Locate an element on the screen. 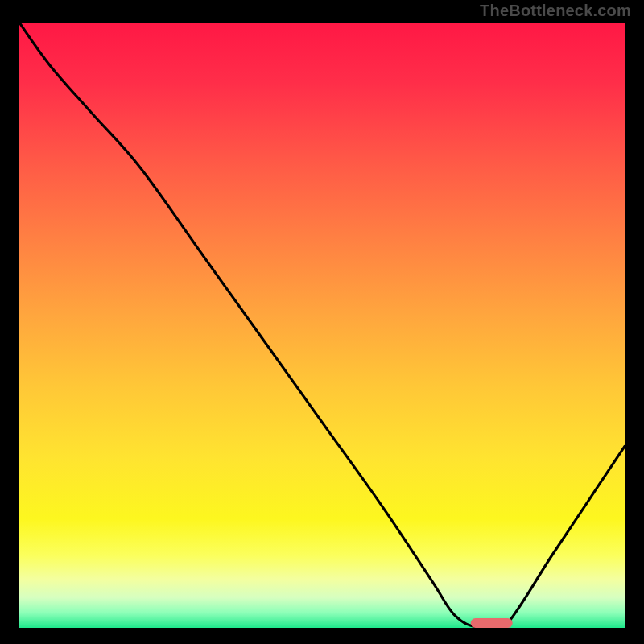  watermark-label: TheBottleneck.com is located at coordinates (555, 11).